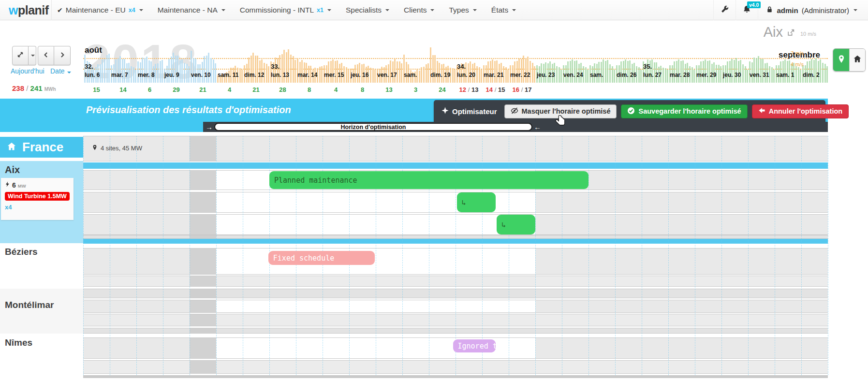 This screenshot has height=380, width=868. What do you see at coordinates (60, 10) in the screenshot?
I see `check-icon: ✔` at bounding box center [60, 10].